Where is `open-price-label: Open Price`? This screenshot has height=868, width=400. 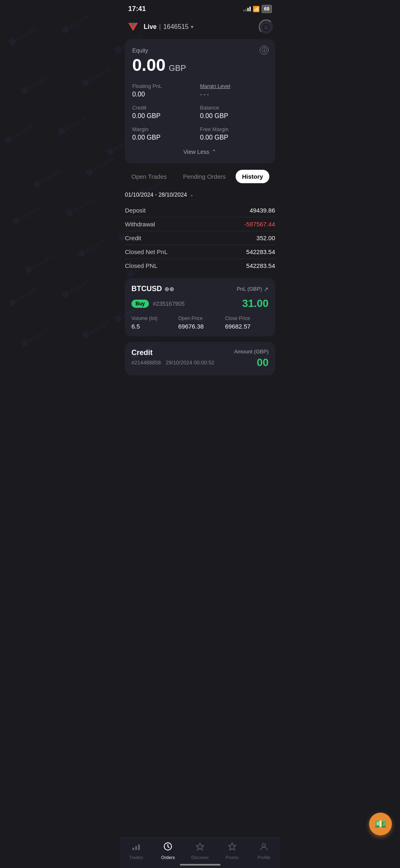 open-price-label: Open Price is located at coordinates (200, 318).